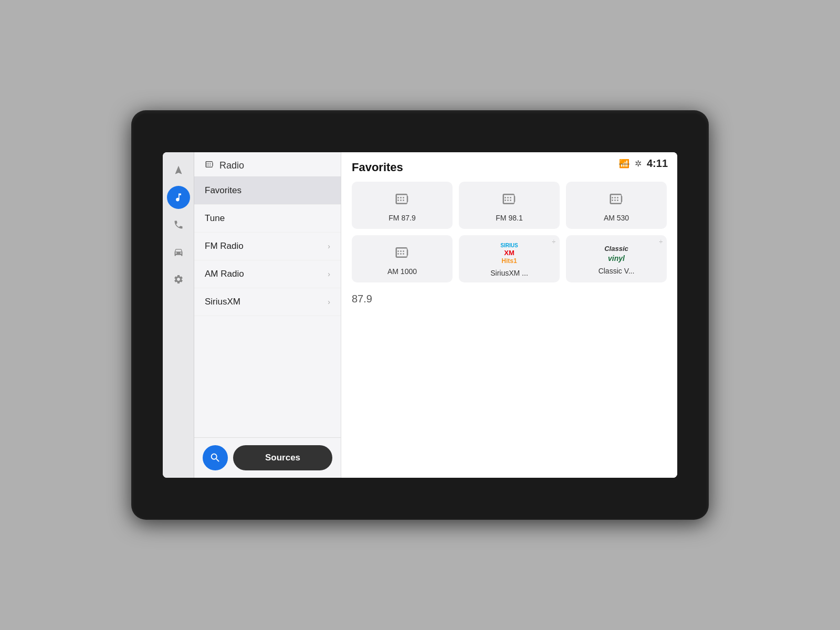 The width and height of the screenshot is (840, 630). Describe the element at coordinates (178, 279) in the screenshot. I see `settings-icon-button` at that location.